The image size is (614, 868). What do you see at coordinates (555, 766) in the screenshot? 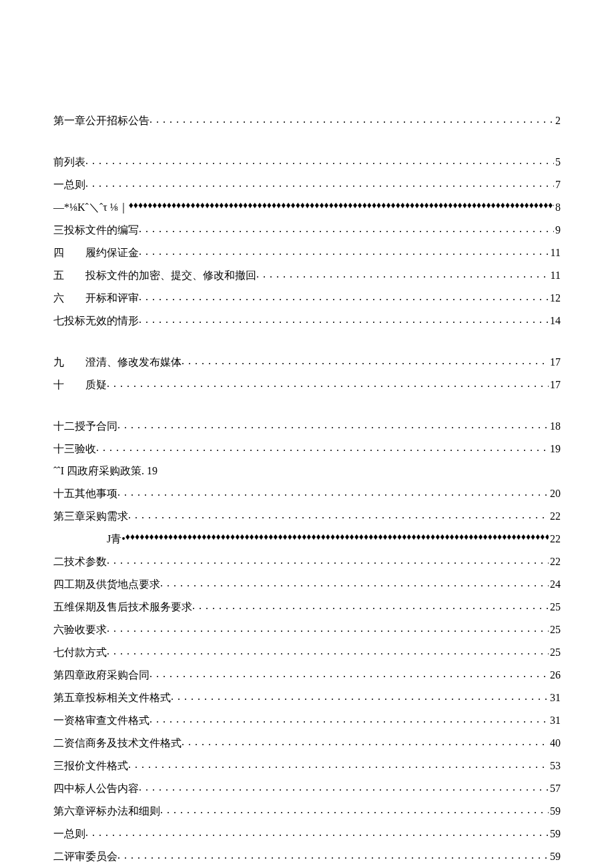
I see `toc-page-number: 53` at bounding box center [555, 766].